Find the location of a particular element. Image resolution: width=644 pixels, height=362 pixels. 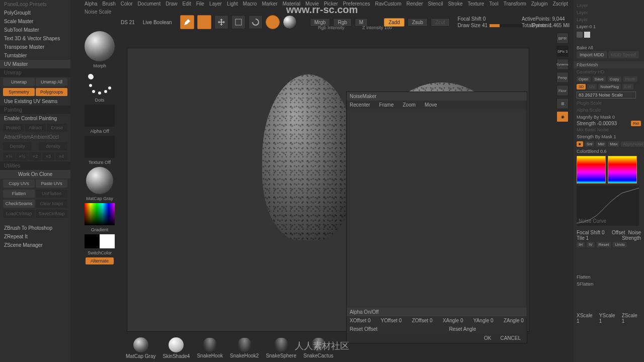

shelf-snakecactus: SnakeCactus is located at coordinates (318, 348).